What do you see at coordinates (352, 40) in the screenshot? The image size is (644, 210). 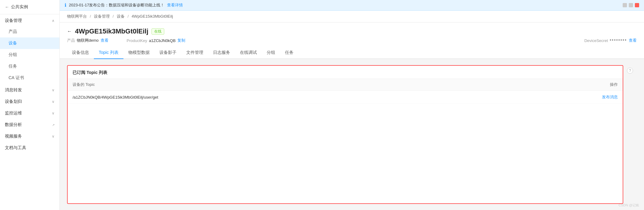 I see `meta-row: 产品 物联网demo 查看 ProductKey a1ZCbJN0kQB 复制 …` at bounding box center [352, 40].